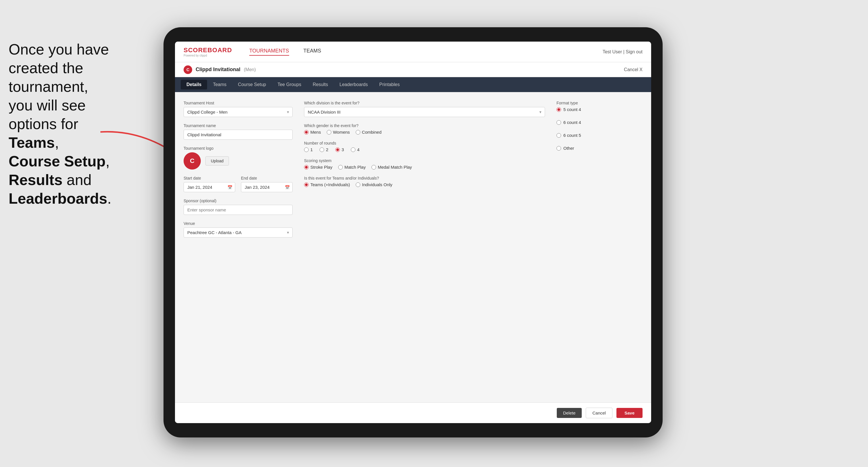 This screenshot has height=467, width=868. Describe the element at coordinates (238, 131) in the screenshot. I see `tournament-name-group: Tournament name` at that location.